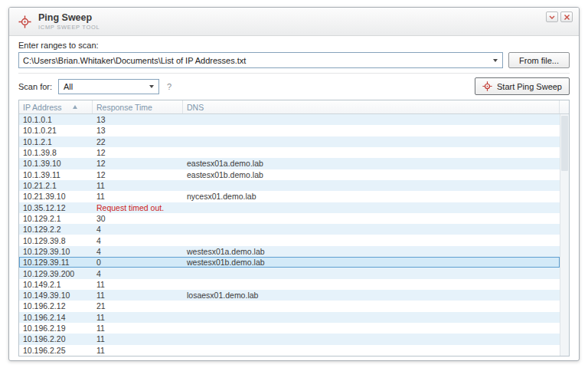 The image size is (588, 368). What do you see at coordinates (35, 87) in the screenshot?
I see `scan-for-label: Scan for:` at bounding box center [35, 87].